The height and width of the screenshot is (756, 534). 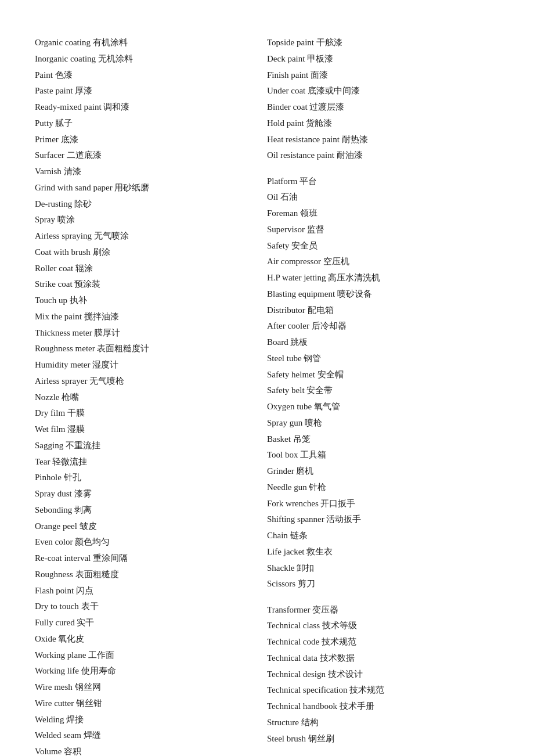 I want to click on list-item: Wire cutter 钢丝钳, so click(x=151, y=704).